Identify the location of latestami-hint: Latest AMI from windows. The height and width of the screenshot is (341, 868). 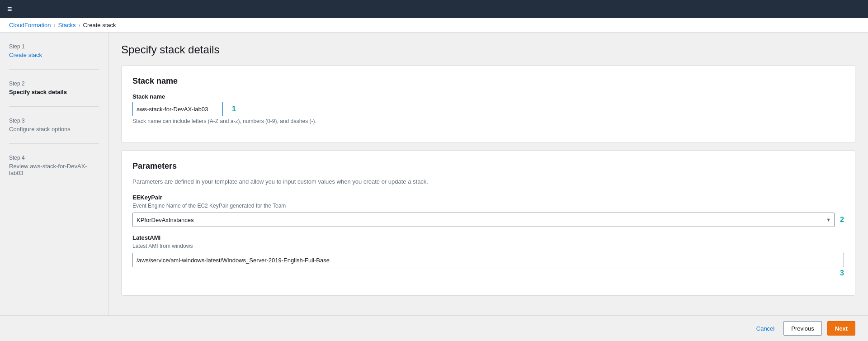
(488, 246).